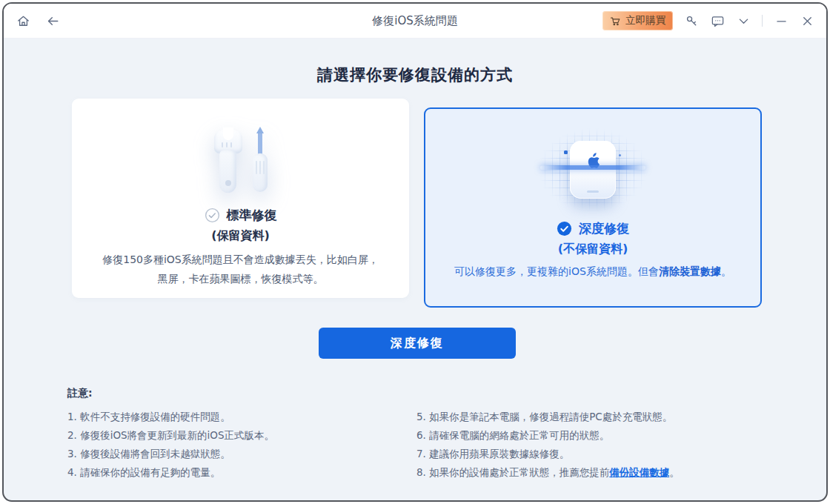 The width and height of the screenshot is (830, 504). What do you see at coordinates (557, 271) in the screenshot?
I see `deep-desc-prefix: 可以修復更多，更複雜的iOS系統問題。但會` at bounding box center [557, 271].